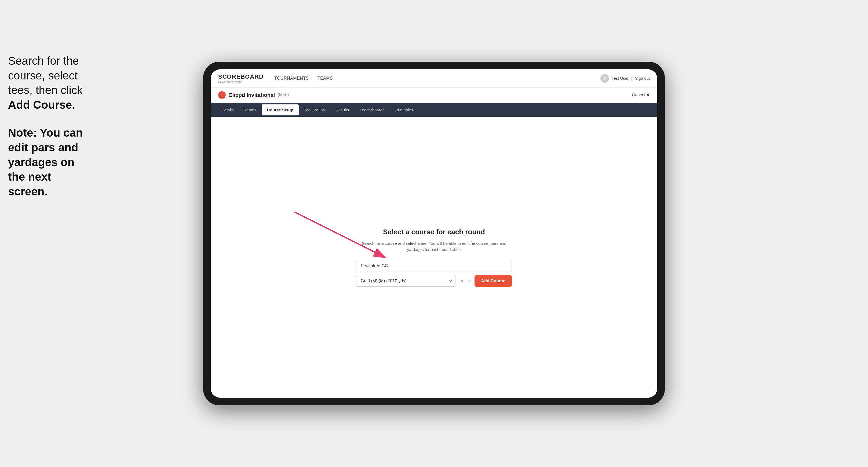 The width and height of the screenshot is (868, 467). I want to click on section-title: Select a course for each round, so click(434, 232).